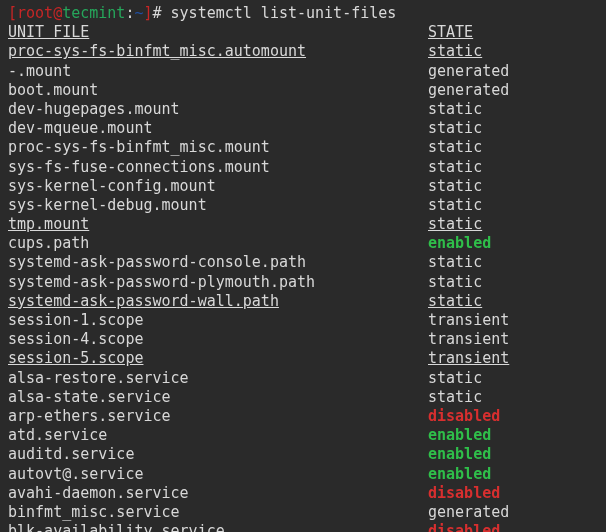 Image resolution: width=606 pixels, height=532 pixels. I want to click on unit-row: systemd-ask-password-plymouth.pathstatic, so click(303, 282).